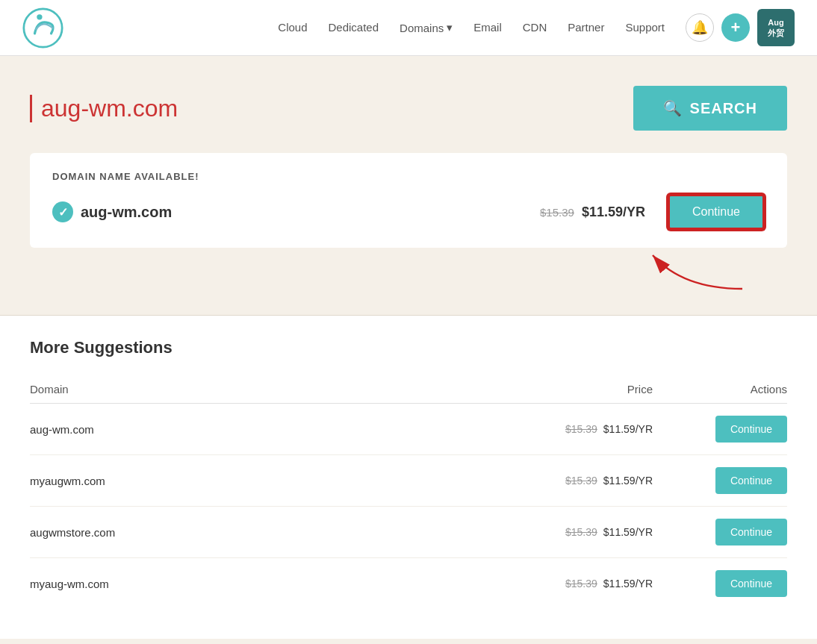 The width and height of the screenshot is (817, 644). What do you see at coordinates (700, 28) in the screenshot?
I see `bell-icon: 🔔` at bounding box center [700, 28].